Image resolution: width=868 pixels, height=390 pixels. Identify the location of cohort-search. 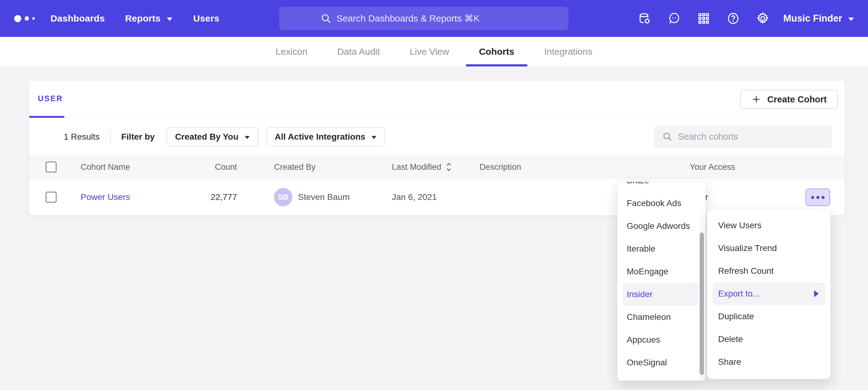
(743, 137).